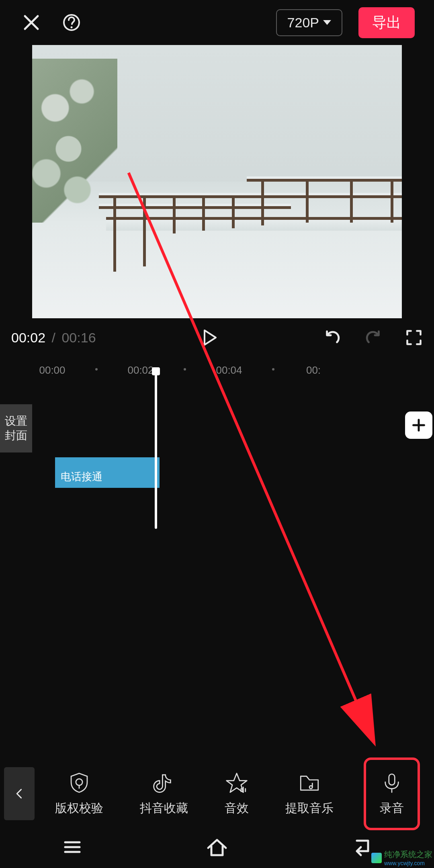  Describe the element at coordinates (217, 23) in the screenshot. I see `editor-header: 720P 导出` at that location.